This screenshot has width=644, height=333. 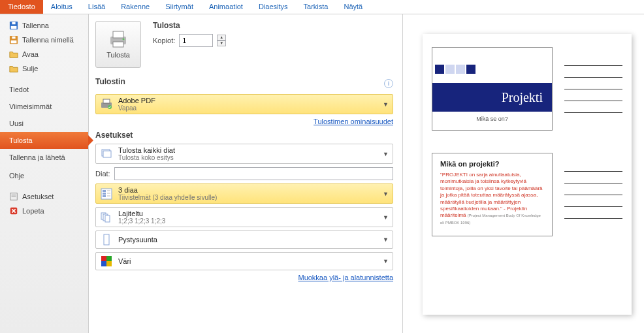 What do you see at coordinates (30, 69) in the screenshot?
I see `nav-label: Sulje` at bounding box center [30, 69].